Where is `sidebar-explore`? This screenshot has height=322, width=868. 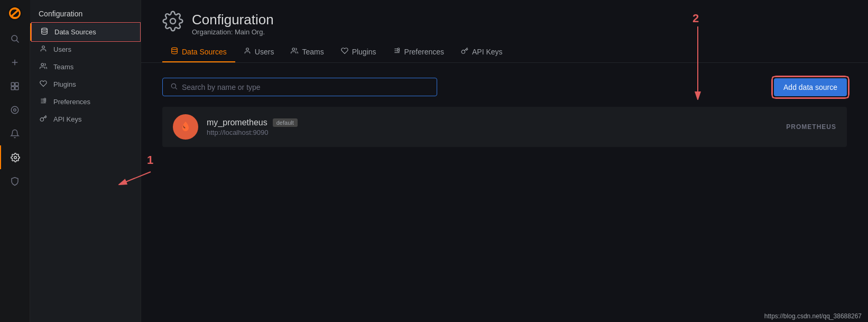
sidebar-explore is located at coordinates (15, 110).